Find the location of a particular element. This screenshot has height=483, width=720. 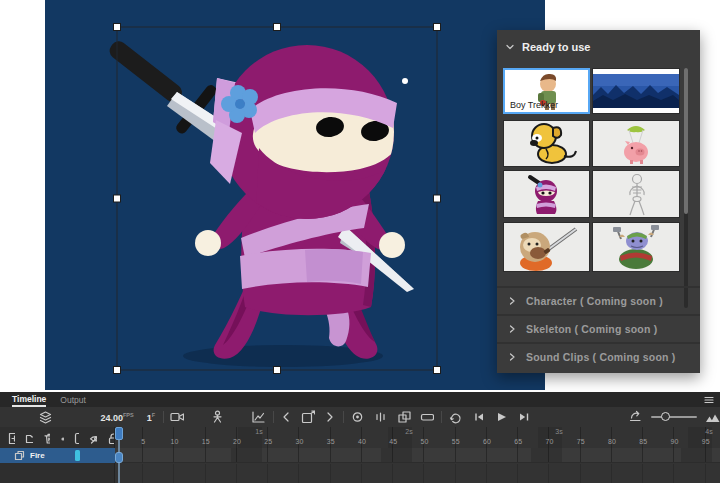

tab-output: Output is located at coordinates (73, 400).